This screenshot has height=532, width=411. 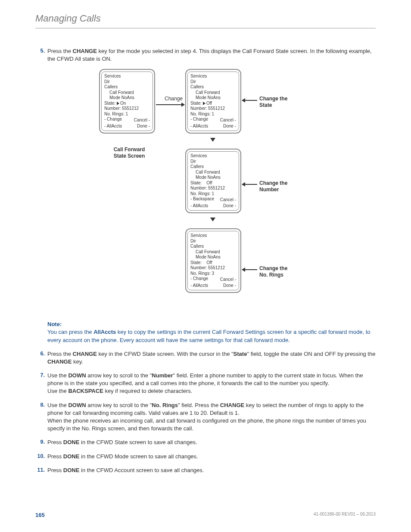 What do you see at coordinates (273, 186) in the screenshot?
I see `label-change-number: Change the Number` at bounding box center [273, 186].